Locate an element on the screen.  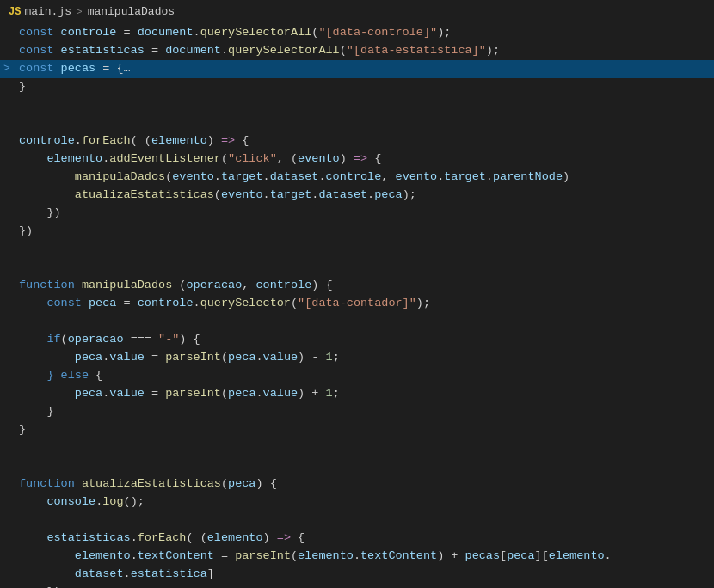
code-line: manipulaDados(evento.target.dataset.cont… is located at coordinates (357, 177).